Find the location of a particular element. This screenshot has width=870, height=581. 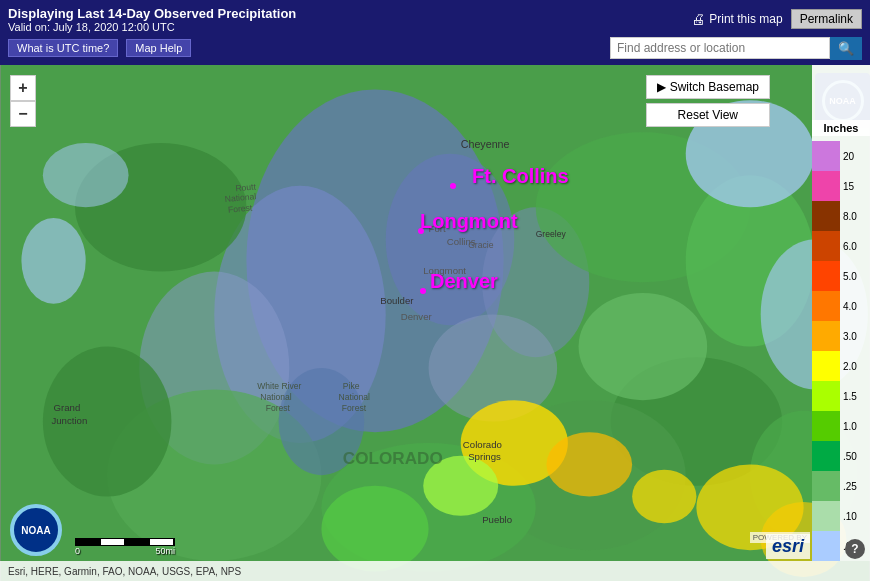

legend-value: 1.0 is located at coordinates (848, 426).